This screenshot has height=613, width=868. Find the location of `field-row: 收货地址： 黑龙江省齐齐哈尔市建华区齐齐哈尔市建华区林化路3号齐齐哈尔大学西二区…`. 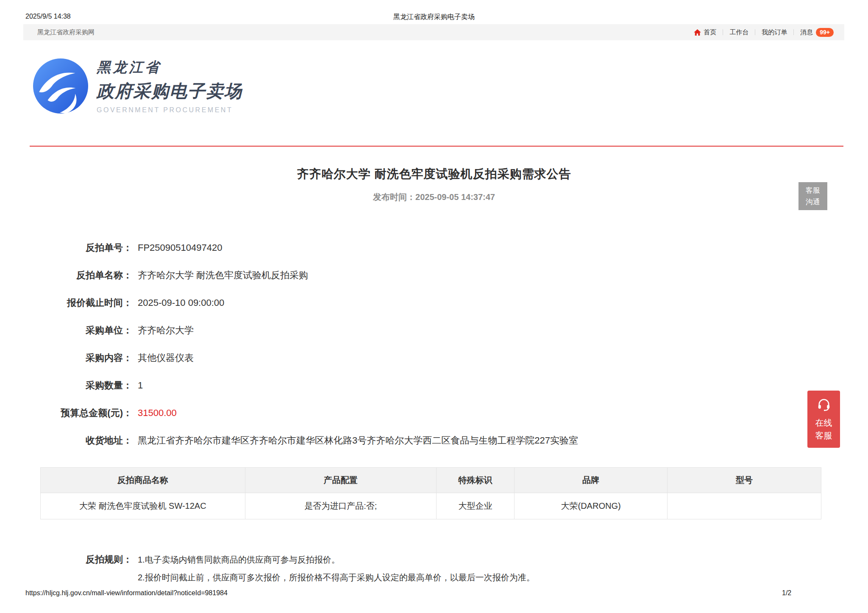

field-row: 收货地址： 黑龙江省齐齐哈尔市建华区齐齐哈尔市建华区林化路3号齐齐哈尔大学西二区… is located at coordinates (434, 441).